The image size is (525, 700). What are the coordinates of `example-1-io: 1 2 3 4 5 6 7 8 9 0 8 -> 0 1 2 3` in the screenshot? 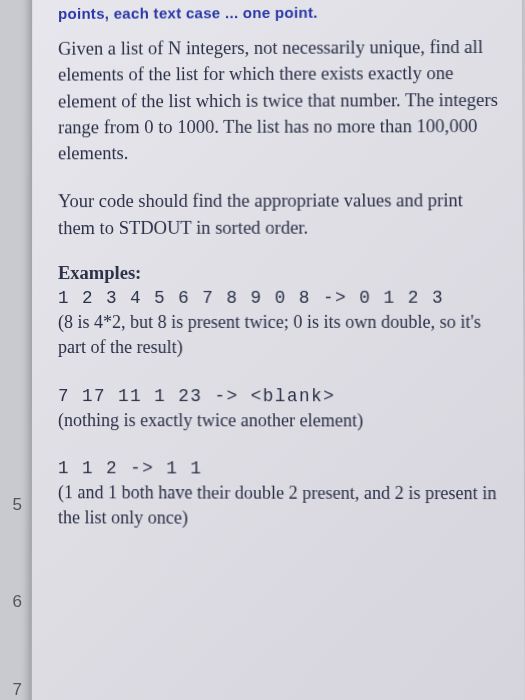 It's located at (278, 297).